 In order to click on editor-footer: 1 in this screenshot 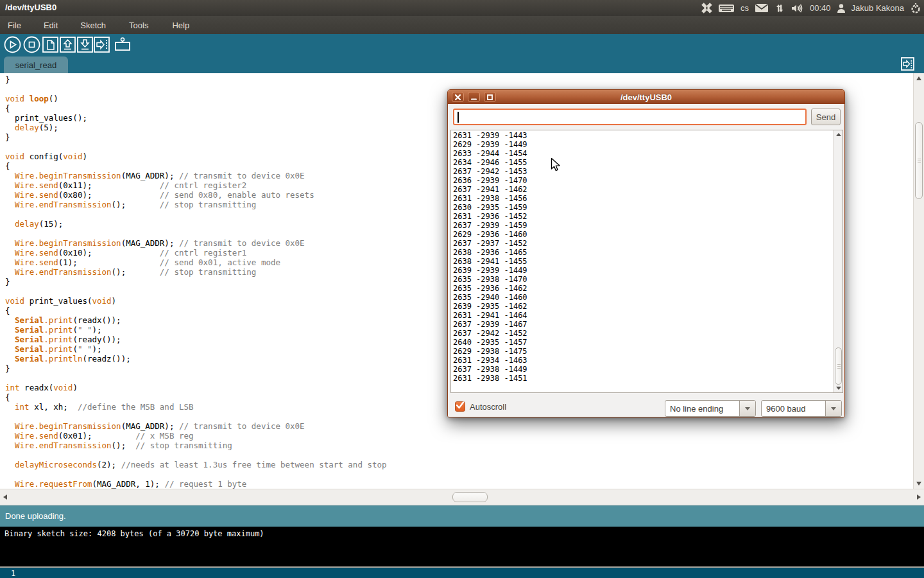, I will do `click(462, 572)`.